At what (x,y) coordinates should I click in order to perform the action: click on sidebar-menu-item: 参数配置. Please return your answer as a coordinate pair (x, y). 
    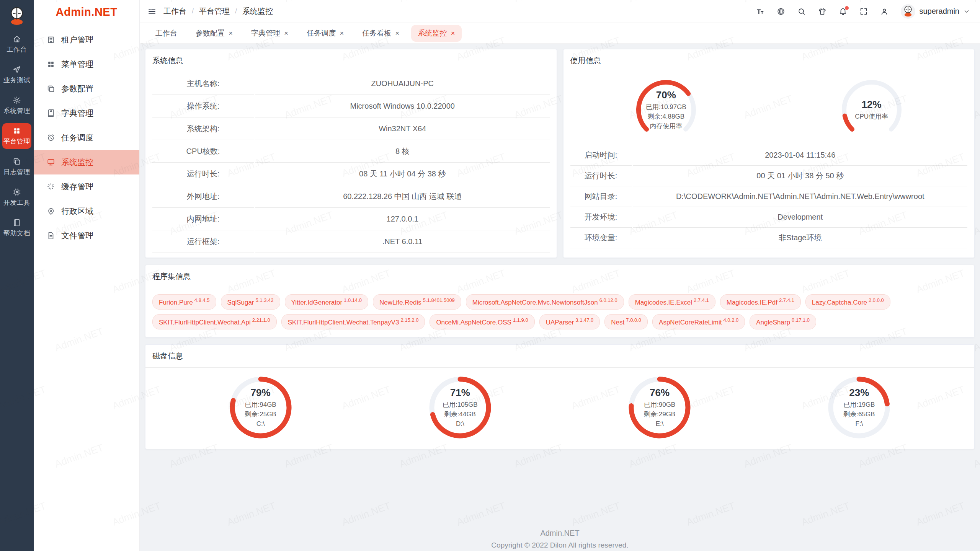
    Looking at the image, I should click on (87, 89).